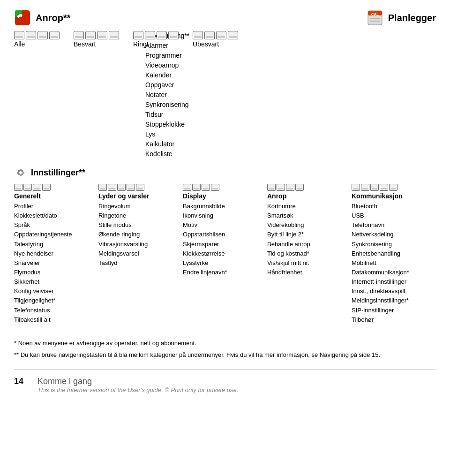 Image resolution: width=450 pixels, height=476 pixels. I want to click on display-item-7: Endre linjenavn*, so click(223, 272).